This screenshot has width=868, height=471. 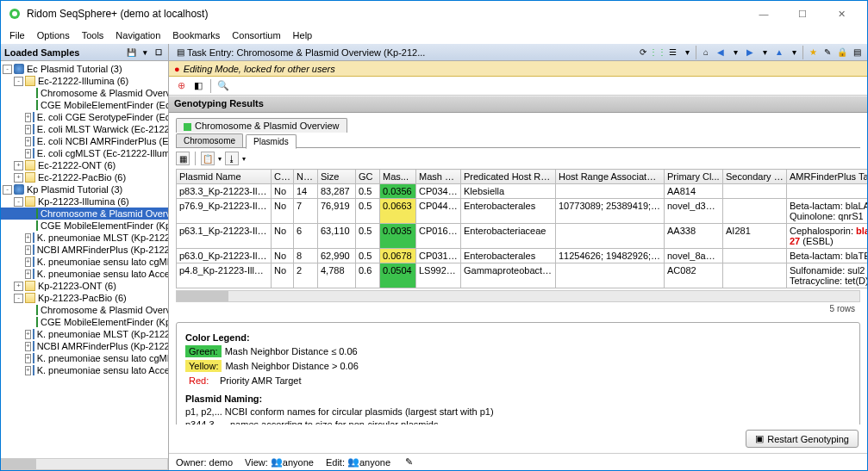 I want to click on col-header: Size, so click(x=337, y=177).